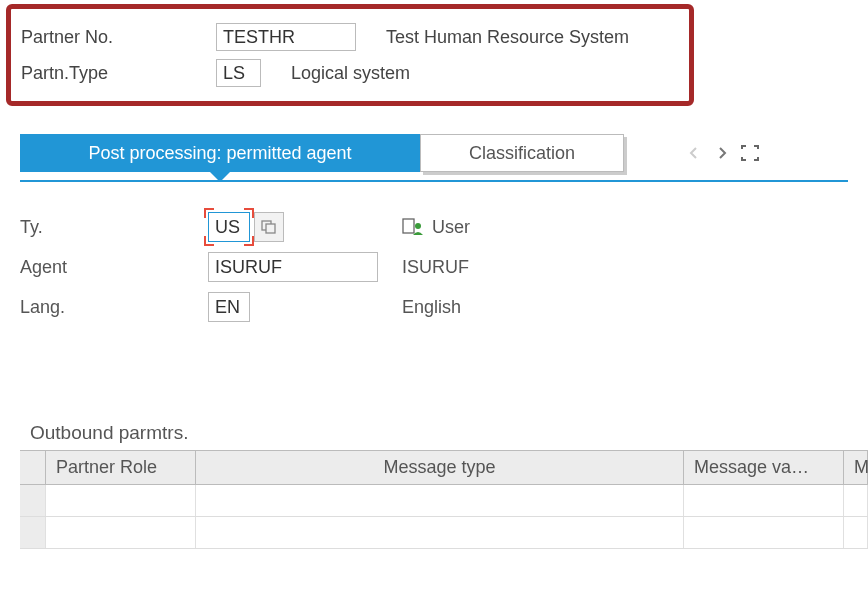 This screenshot has height=594, width=868. What do you see at coordinates (449, 433) in the screenshot?
I see `outbound-section-title: Outbound parmtrs.` at bounding box center [449, 433].